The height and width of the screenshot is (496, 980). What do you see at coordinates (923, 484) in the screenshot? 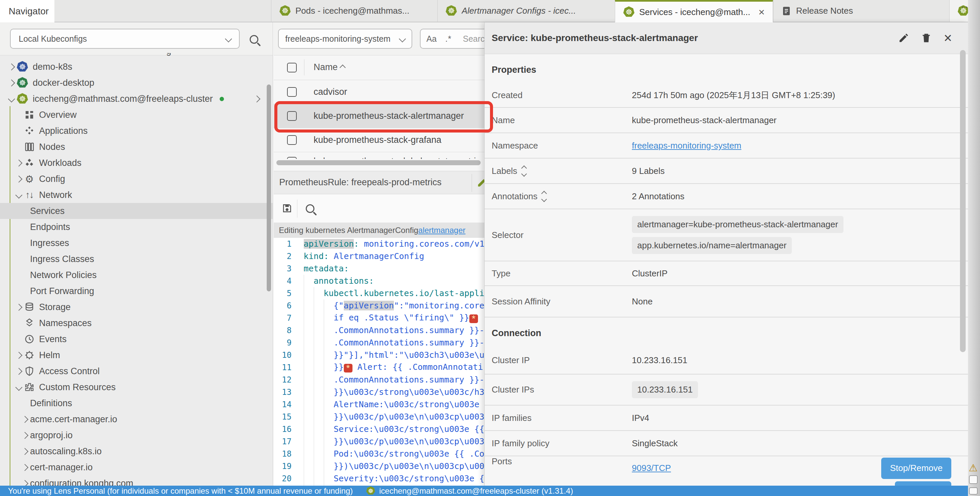
I see `forward-button: Forward...` at bounding box center [923, 484].